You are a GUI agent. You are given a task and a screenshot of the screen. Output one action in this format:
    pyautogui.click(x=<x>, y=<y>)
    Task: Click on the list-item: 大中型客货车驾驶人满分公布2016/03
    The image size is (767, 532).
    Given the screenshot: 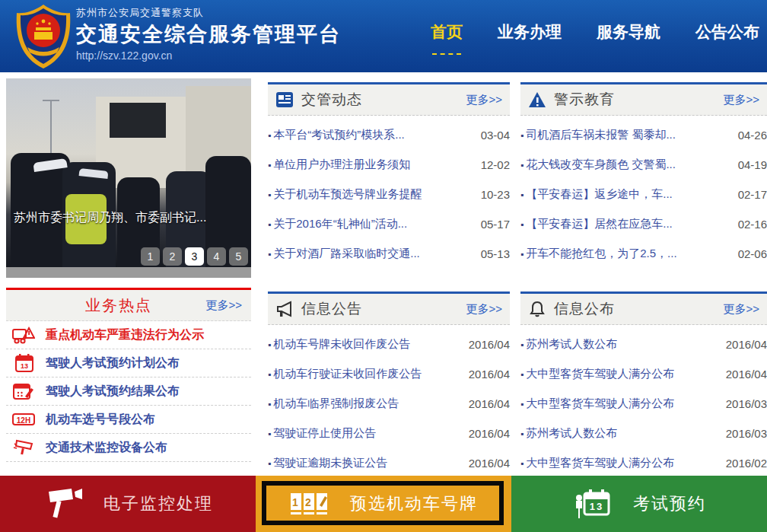 What is the action you would take?
    pyautogui.click(x=644, y=403)
    